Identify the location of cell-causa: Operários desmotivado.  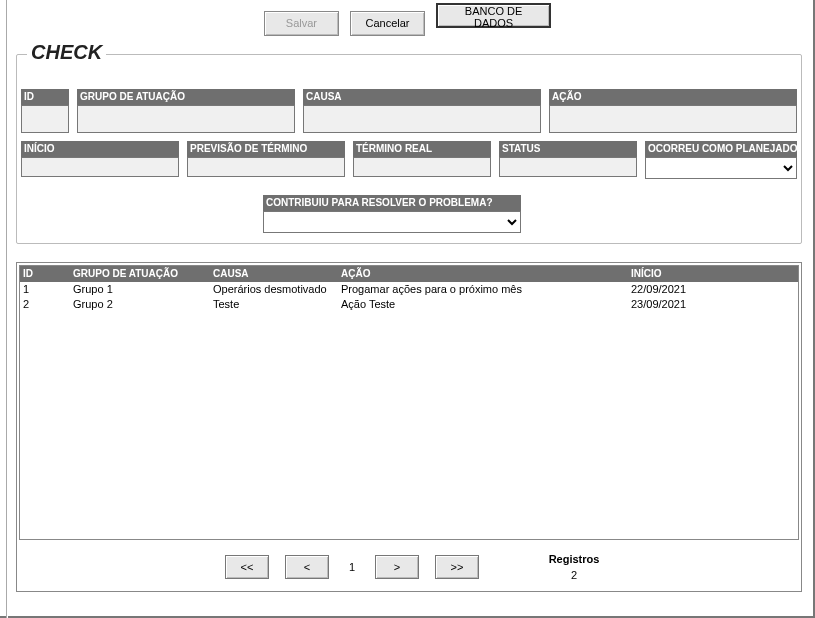
(274, 290).